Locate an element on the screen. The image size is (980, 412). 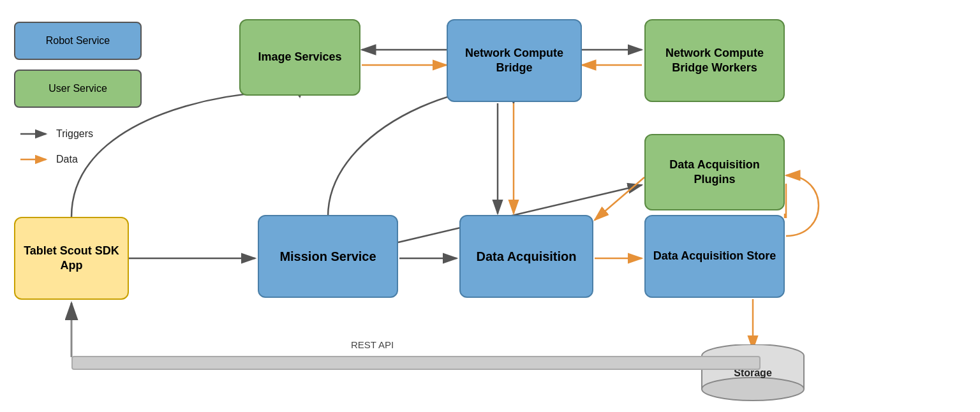
ncb-workers-label: Network Compute Bridge Workers is located at coordinates (715, 61).